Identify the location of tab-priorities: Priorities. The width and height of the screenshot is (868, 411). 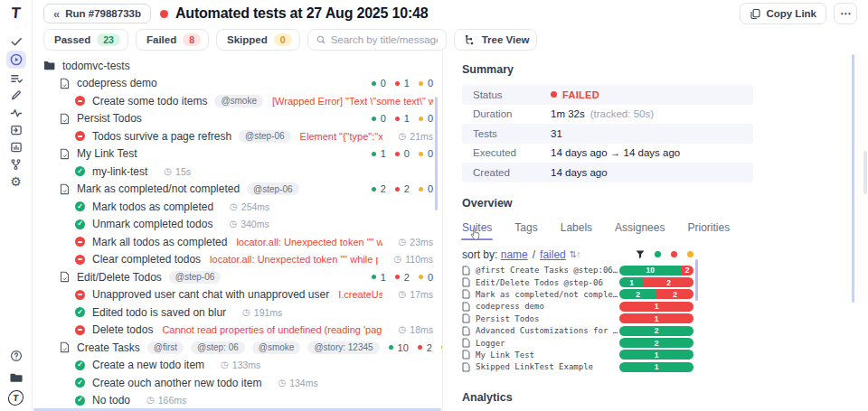
(709, 228).